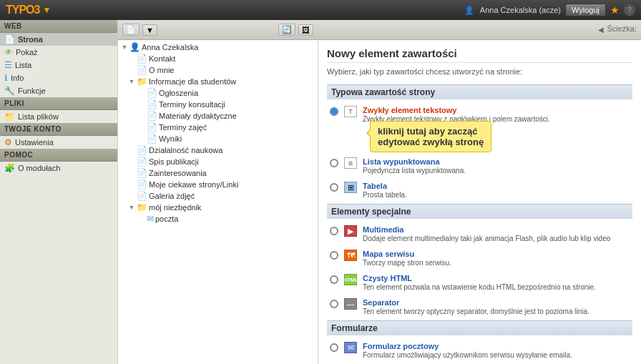  I want to click on radio-tabela, so click(334, 187).